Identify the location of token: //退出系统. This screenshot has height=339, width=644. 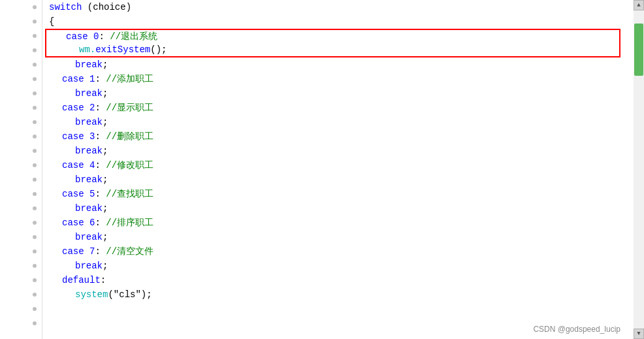
(133, 37).